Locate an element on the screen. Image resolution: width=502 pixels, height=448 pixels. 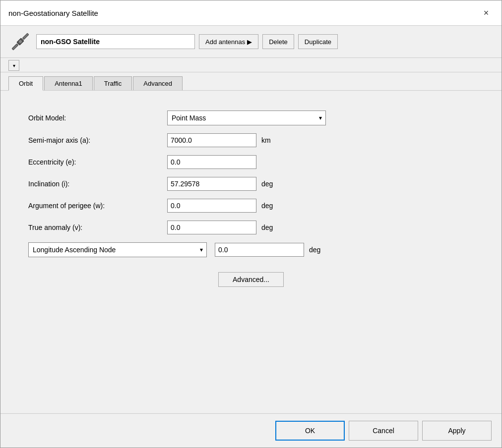
tab-orbit: Orbit is located at coordinates (26, 83).